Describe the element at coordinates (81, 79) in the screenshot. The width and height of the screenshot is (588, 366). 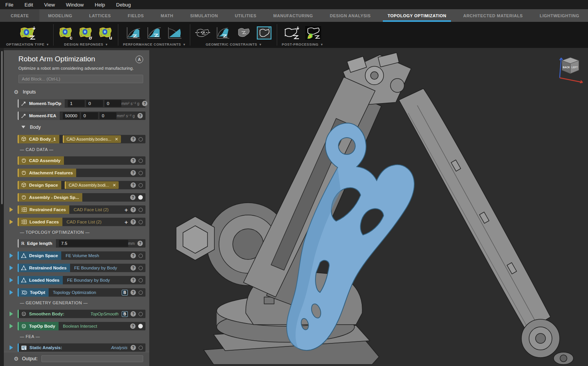
I see `add-block-input: Add Block... (Ctrl-L)` at that location.